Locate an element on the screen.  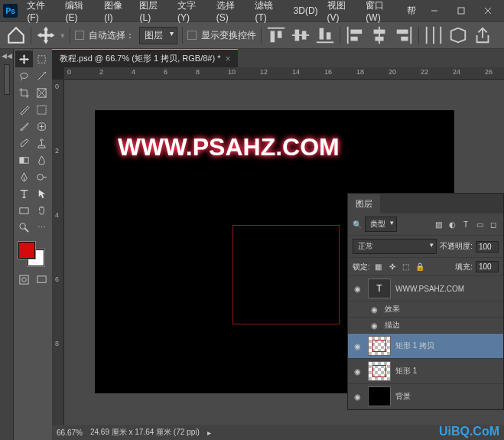
crop-tool is located at coordinates (24, 93).